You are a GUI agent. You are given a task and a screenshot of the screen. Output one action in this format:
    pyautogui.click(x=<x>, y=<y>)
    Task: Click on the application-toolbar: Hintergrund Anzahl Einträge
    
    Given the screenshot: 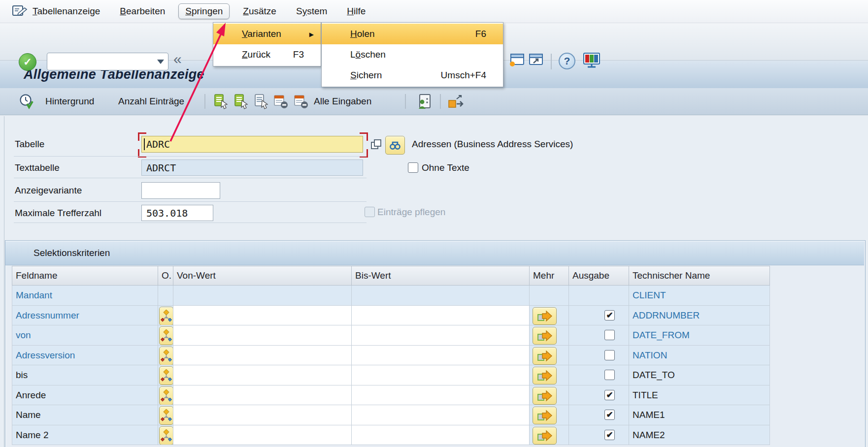 What is the action you would take?
    pyautogui.click(x=434, y=101)
    